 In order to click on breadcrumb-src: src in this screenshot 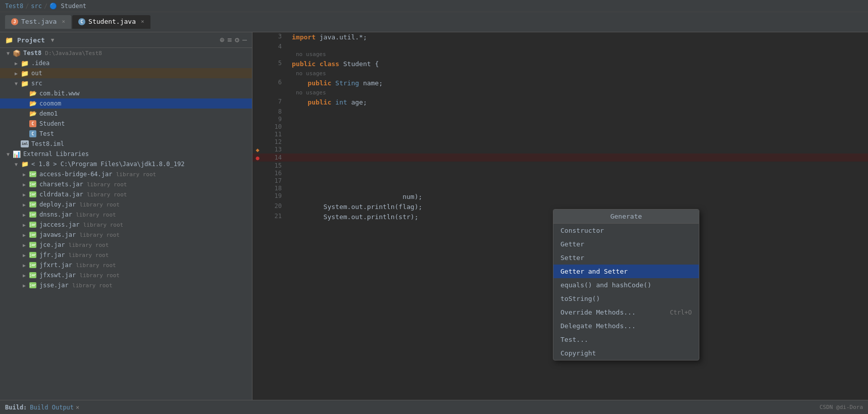, I will do `click(36, 6)`.